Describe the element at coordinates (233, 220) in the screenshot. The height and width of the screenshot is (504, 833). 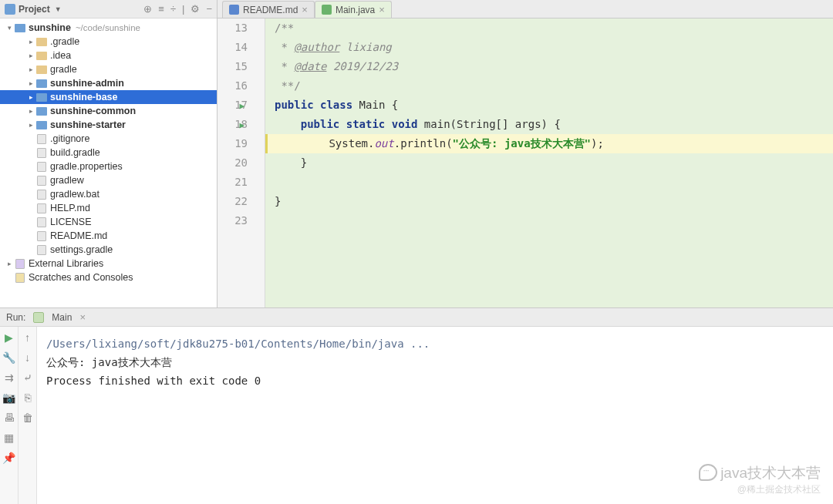
I see `gutter-line: 23` at that location.